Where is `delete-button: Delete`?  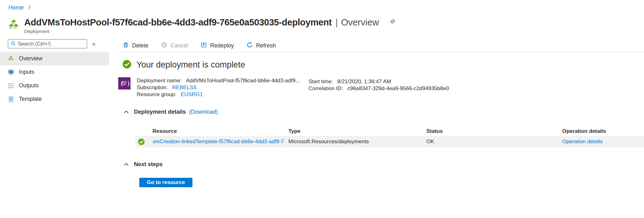
delete-button: Delete is located at coordinates (136, 46).